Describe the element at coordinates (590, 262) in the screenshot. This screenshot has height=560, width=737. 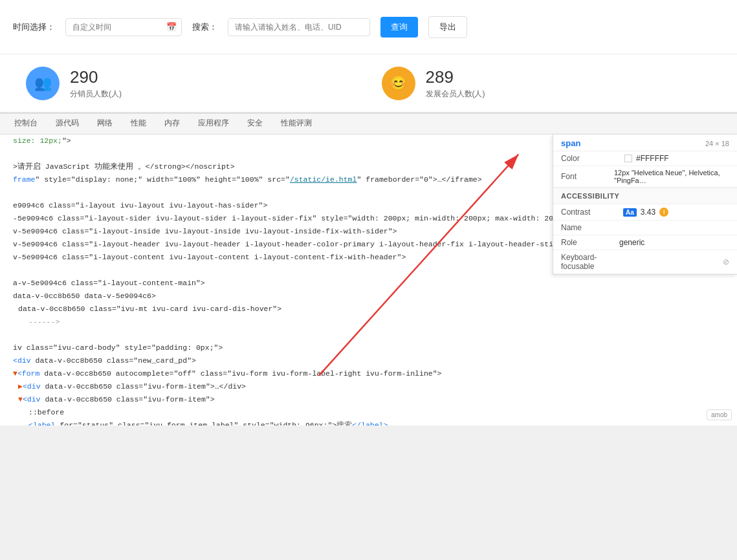
I see `keyboard-label: Keyboard-focusable` at that location.